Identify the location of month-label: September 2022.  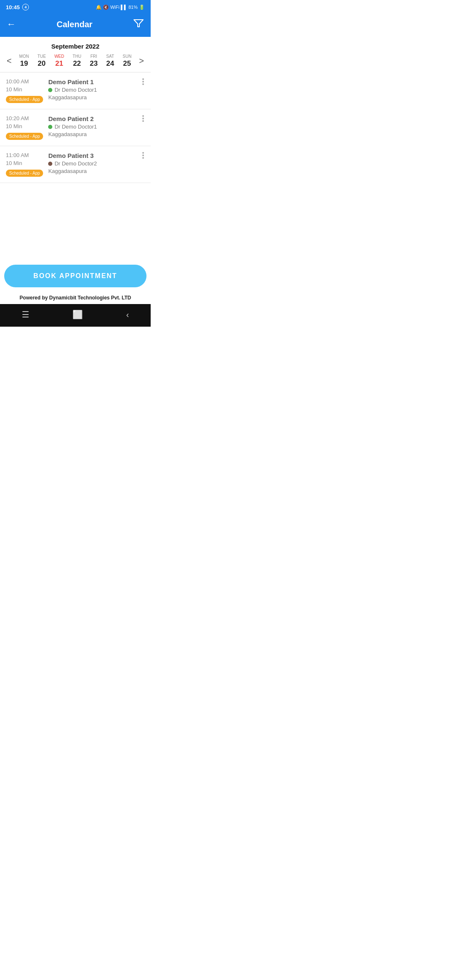
(75, 45).